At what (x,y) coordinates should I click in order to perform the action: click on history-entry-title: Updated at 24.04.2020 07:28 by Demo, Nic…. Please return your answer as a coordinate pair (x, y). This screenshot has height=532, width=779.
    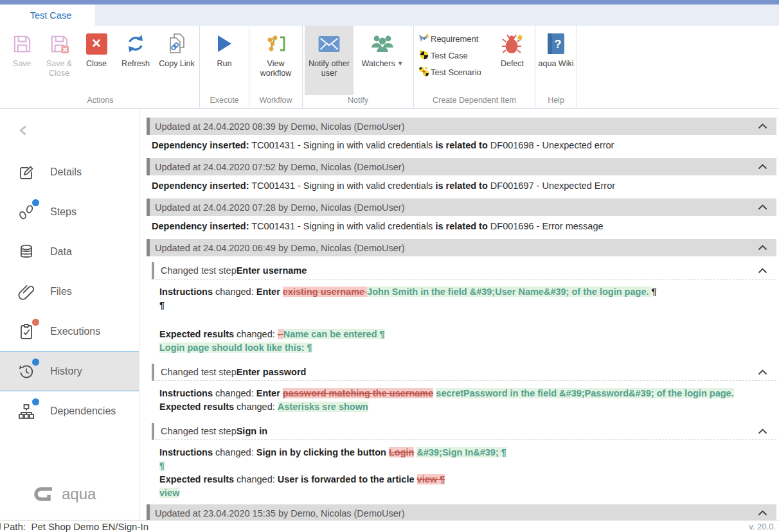
    Looking at the image, I should click on (280, 208).